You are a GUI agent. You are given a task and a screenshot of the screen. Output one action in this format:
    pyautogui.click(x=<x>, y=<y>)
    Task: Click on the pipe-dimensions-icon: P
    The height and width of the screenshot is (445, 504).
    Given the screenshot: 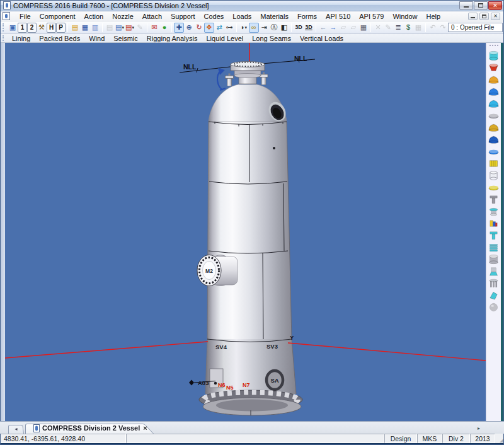 What is the action you would take?
    pyautogui.click(x=60, y=28)
    